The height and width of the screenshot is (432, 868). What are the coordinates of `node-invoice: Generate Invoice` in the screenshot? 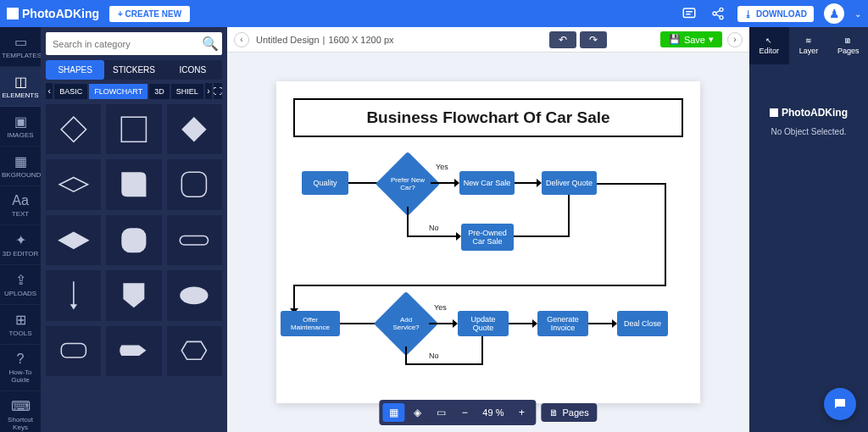 It's located at (563, 324).